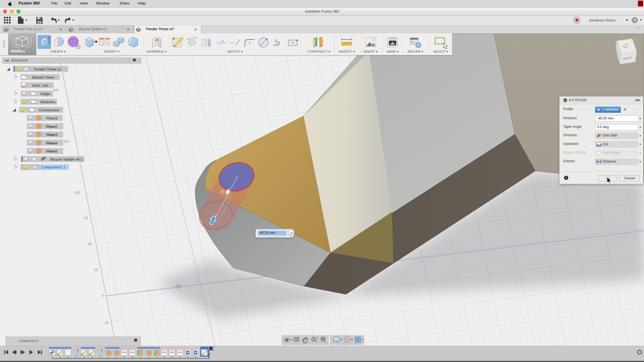 Image resolution: width=644 pixels, height=362 pixels. What do you see at coordinates (415, 51) in the screenshot?
I see `svg-text: ADD-INS ▾` at bounding box center [415, 51].